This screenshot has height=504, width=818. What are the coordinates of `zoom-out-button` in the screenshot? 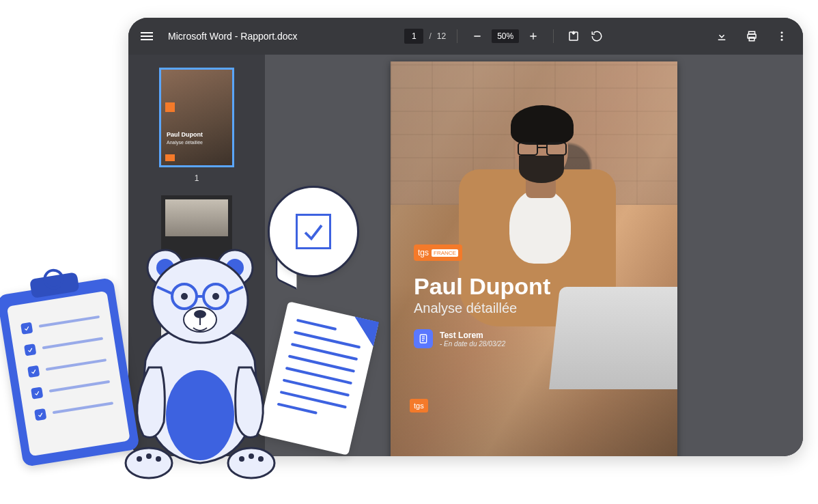 It's located at (477, 36).